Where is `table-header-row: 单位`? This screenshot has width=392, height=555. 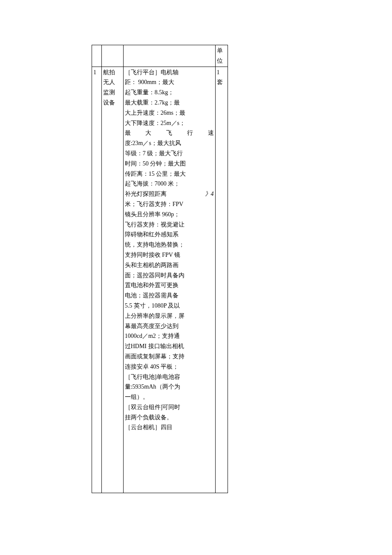 table-header-row: 单位 is located at coordinates (160, 56).